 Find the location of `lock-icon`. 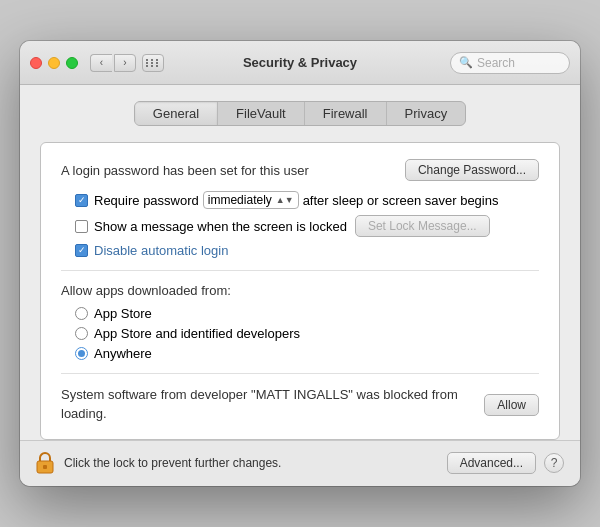

lock-icon is located at coordinates (45, 463).